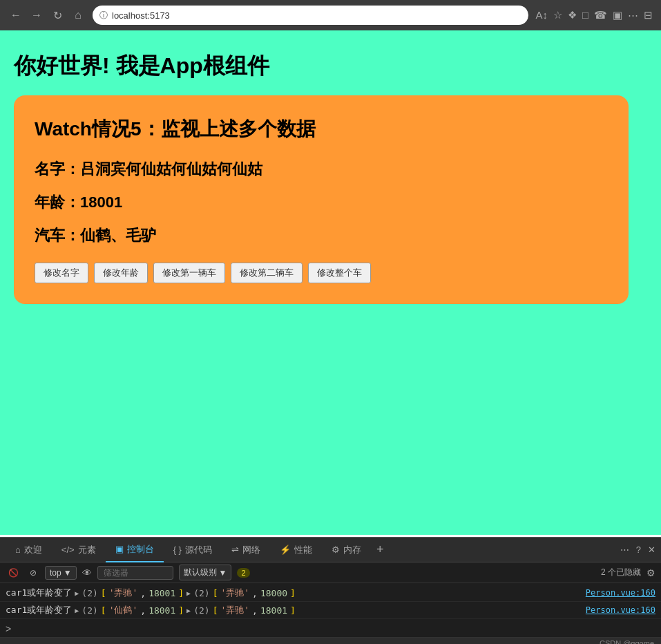  I want to click on performance-icon: ⚡, so click(285, 550).